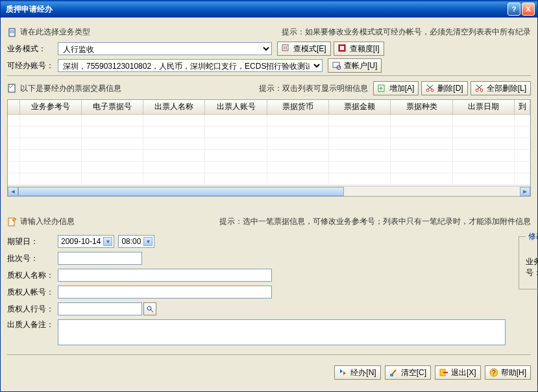 Image resolution: width=538 pixels, height=392 pixels. What do you see at coordinates (269, 370) in the screenshot?
I see `bottom-toolbar: 经办[N] 清空[C] 退出[X] ? 帮助[H]` at bounding box center [269, 370].